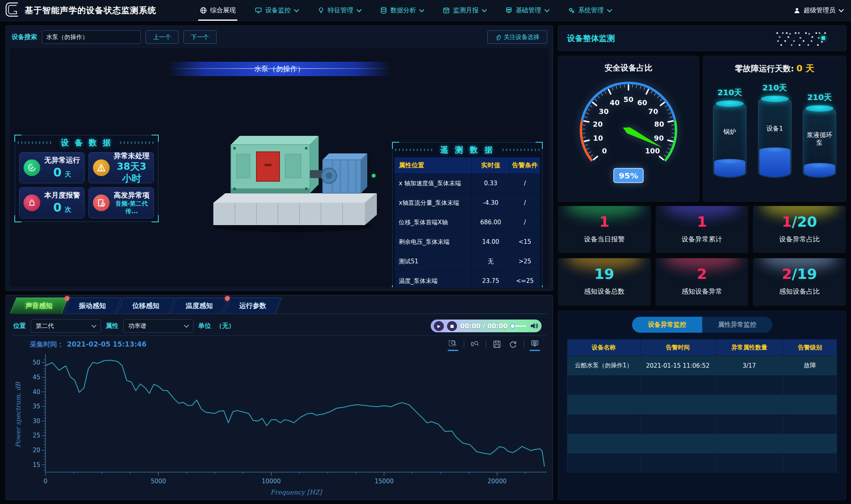 The image size is (851, 504). What do you see at coordinates (604, 347) in the screenshot?
I see `col-device-name: 设备名称` at bounding box center [604, 347].